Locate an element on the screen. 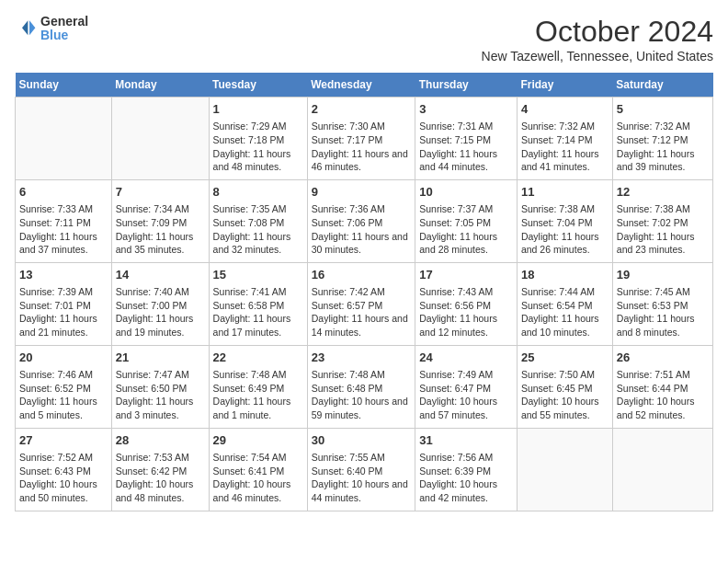 This screenshot has width=728, height=563. page-header: General Blue October 2024 New Tazewell, … is located at coordinates (364, 39).